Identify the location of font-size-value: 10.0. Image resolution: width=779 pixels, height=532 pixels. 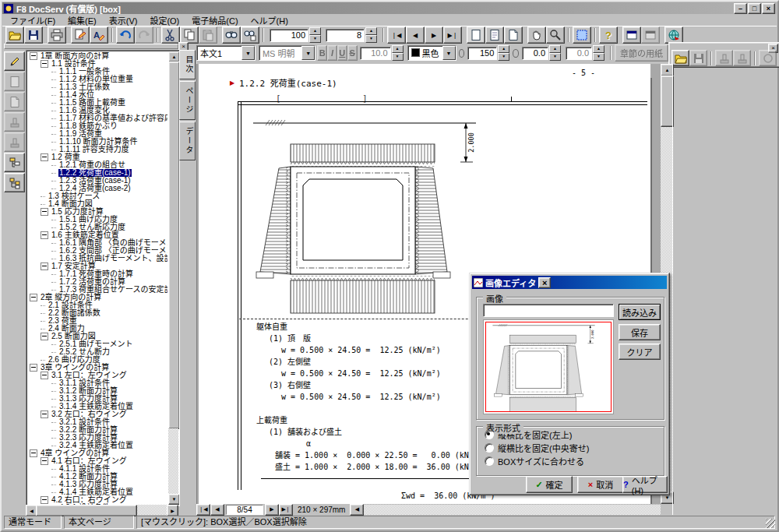
(375, 53).